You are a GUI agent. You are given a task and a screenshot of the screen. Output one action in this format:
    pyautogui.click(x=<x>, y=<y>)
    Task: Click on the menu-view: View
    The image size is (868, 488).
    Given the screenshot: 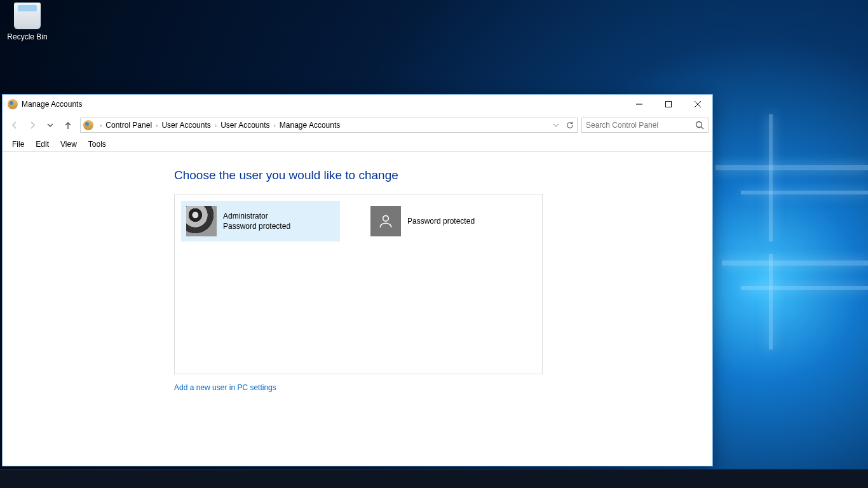 What is the action you would take?
    pyautogui.click(x=69, y=144)
    